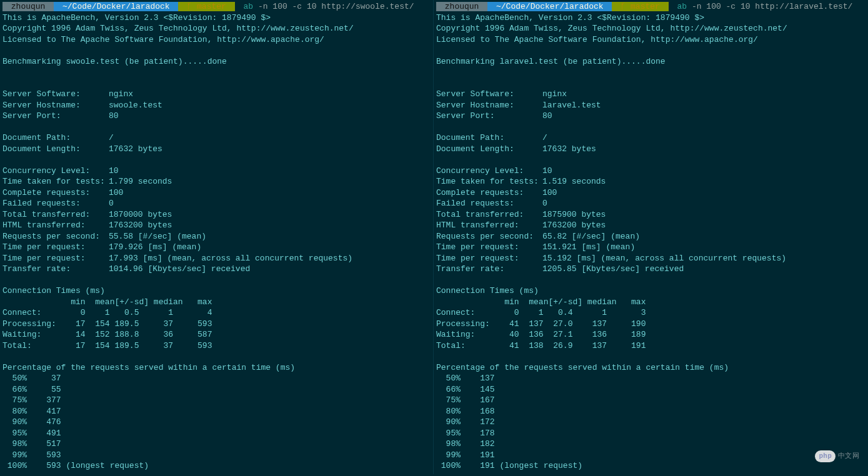 The height and width of the screenshot is (476, 868). Describe the element at coordinates (466, 411) in the screenshot. I see `percentile-row: 80% 168` at that location.